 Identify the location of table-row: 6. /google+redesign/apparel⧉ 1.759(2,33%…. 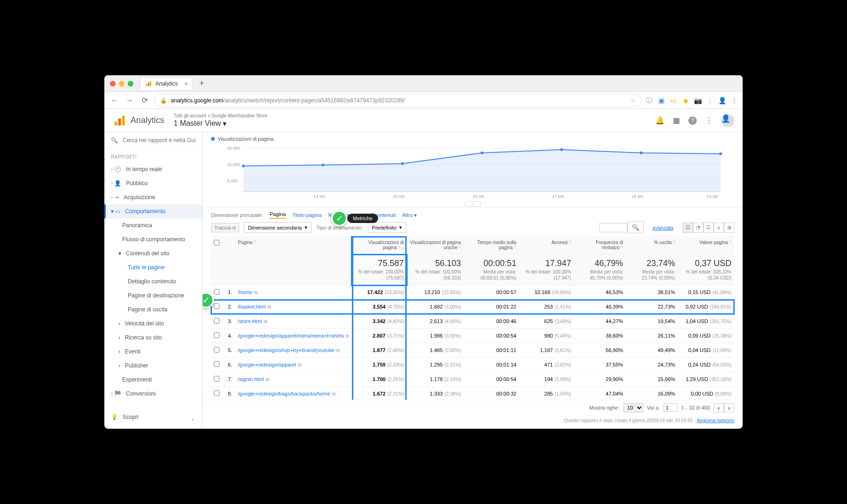
(473, 365).